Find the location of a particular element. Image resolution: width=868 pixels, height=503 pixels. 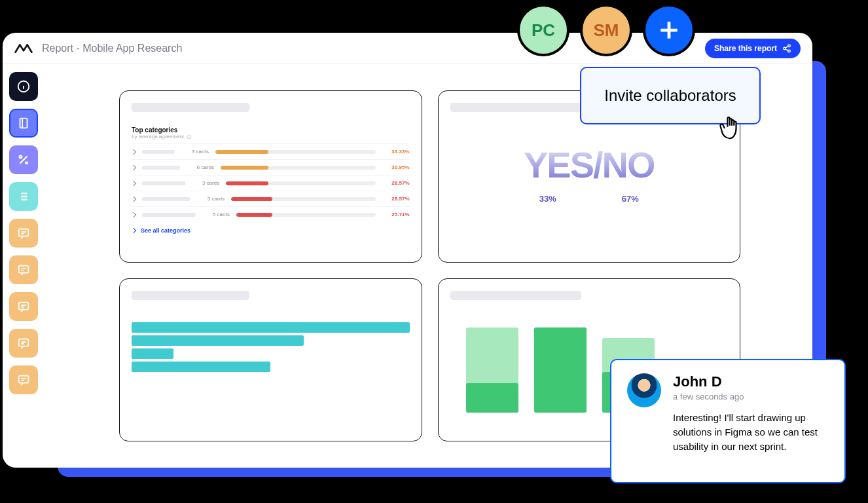

share-report-button: Share this report is located at coordinates (753, 48).